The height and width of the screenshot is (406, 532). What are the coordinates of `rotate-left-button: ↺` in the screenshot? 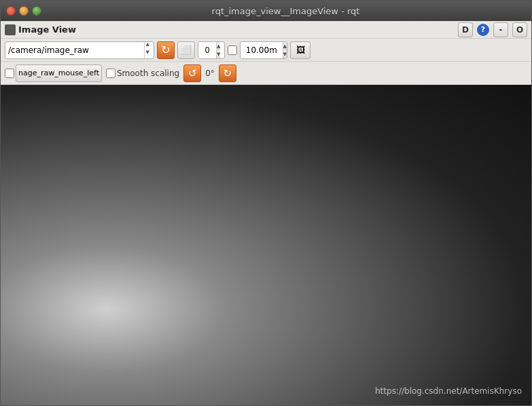 It's located at (192, 73).